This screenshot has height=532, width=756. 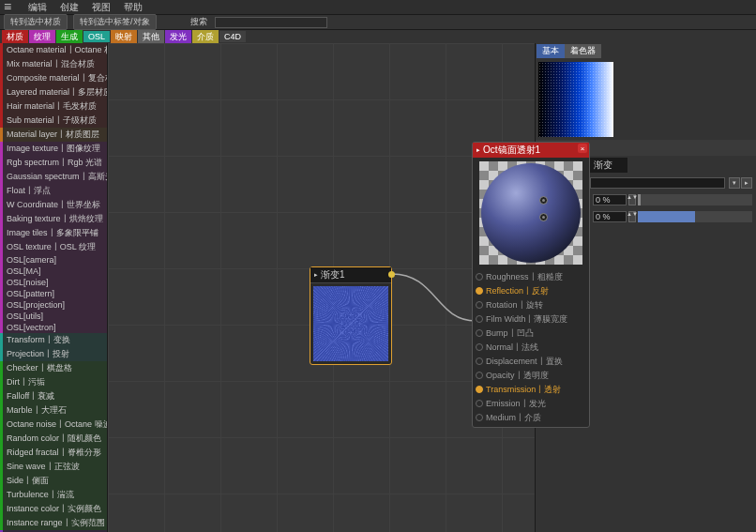 I want to click on palette-item: Falloff丨衰减, so click(x=53, y=396).